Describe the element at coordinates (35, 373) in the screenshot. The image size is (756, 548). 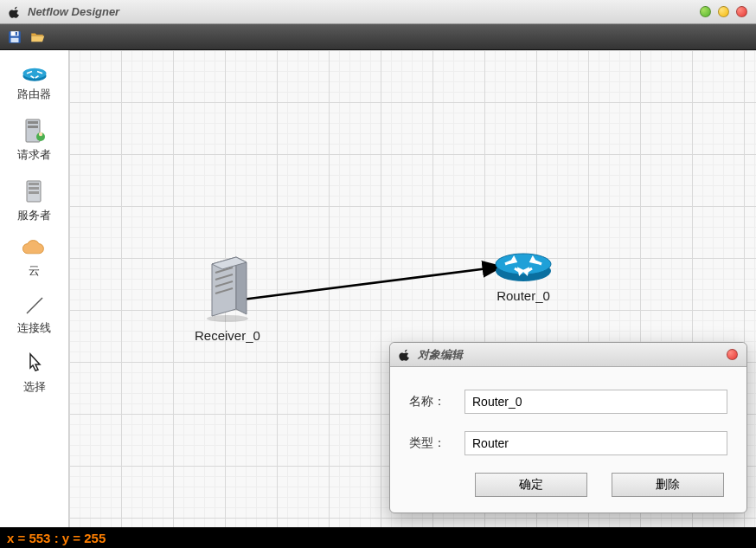
I see `palette-select: 选择` at that location.